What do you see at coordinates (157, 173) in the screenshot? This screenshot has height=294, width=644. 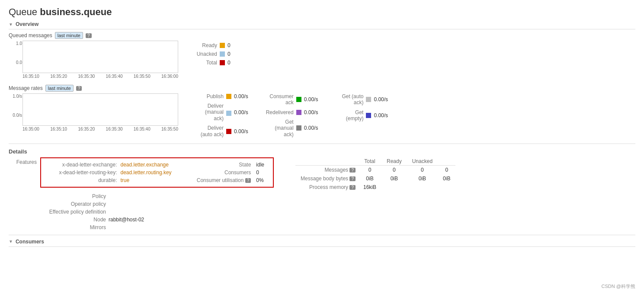 I see `features-box: x-dead-letter-exchange: dead.letter.exch…` at bounding box center [157, 173].